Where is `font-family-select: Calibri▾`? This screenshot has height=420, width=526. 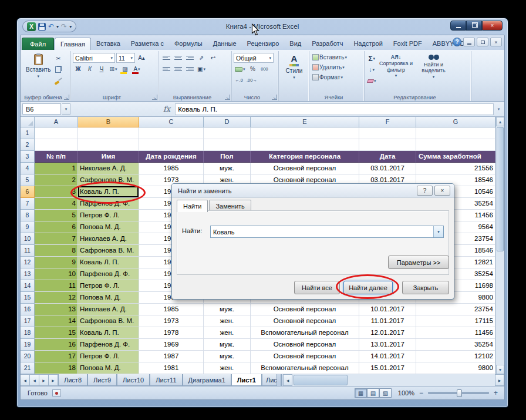 font-family-select: Calibri▾ is located at coordinates (94, 58).